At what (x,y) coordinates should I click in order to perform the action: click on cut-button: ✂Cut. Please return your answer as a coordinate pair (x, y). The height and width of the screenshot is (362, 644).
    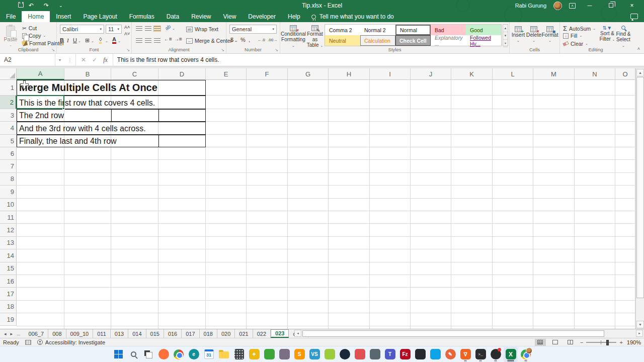
    Looking at the image, I should click on (29, 28).